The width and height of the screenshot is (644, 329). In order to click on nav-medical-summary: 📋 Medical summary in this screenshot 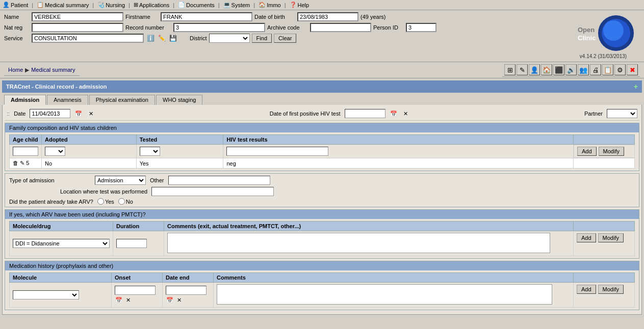, I will do `click(63, 5)`.